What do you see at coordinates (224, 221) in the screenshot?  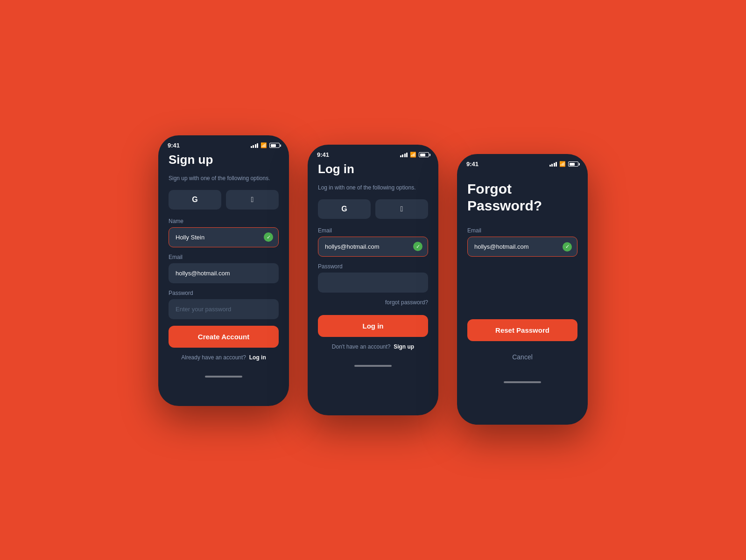 I see `name-label: Name` at bounding box center [224, 221].